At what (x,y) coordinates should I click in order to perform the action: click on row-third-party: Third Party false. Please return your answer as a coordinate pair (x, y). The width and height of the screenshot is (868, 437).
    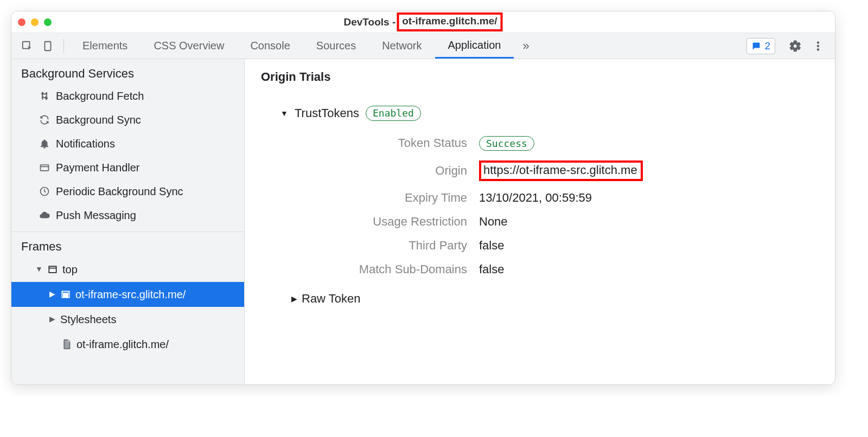
    Looking at the image, I should click on (561, 246).